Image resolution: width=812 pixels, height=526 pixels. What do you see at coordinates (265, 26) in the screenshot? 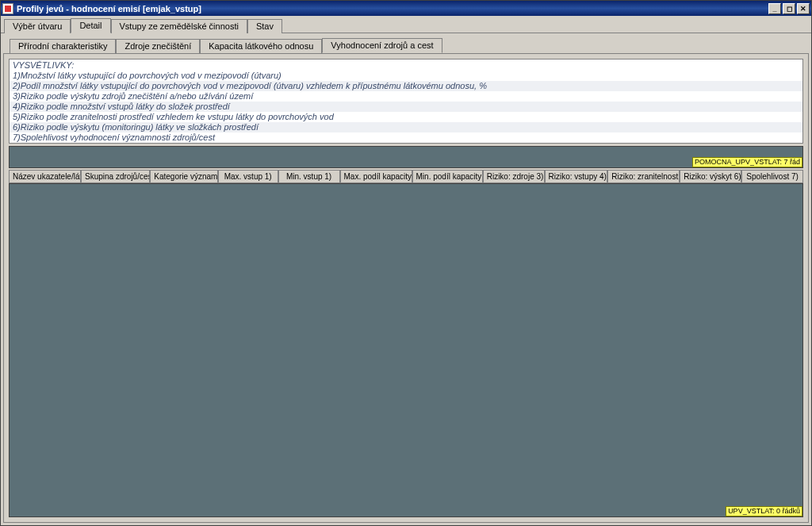
I see `primary-tab: Stav` at bounding box center [265, 26].